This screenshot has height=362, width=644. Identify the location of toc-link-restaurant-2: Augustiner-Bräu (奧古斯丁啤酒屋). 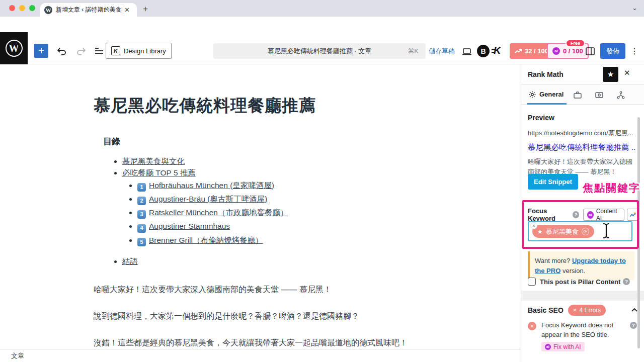
(208, 199).